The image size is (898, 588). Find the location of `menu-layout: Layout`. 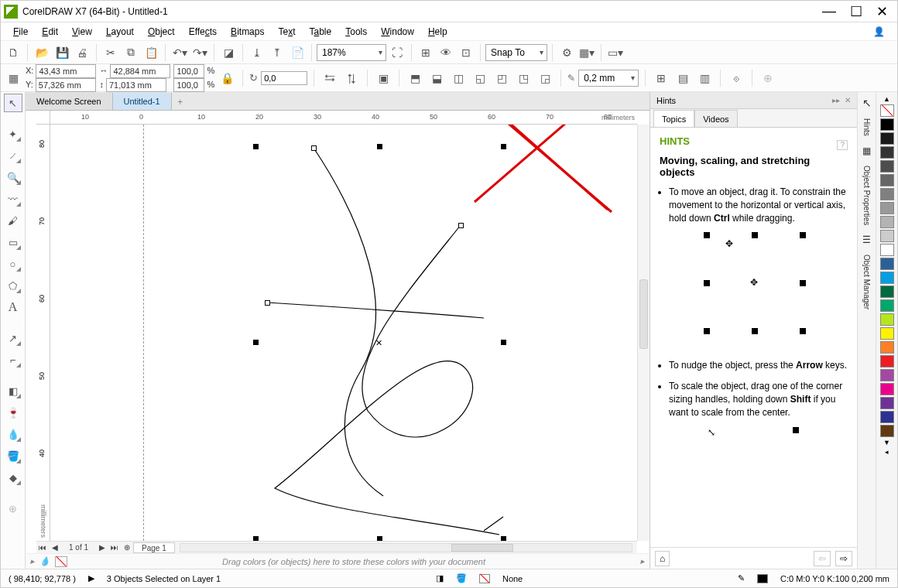

menu-layout: Layout is located at coordinates (120, 32).